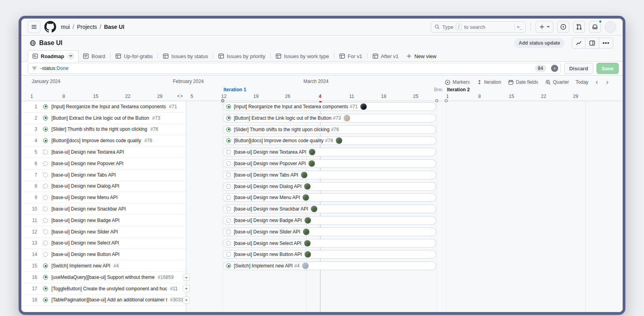 The image size is (644, 316). What do you see at coordinates (104, 209) in the screenshot?
I see `table-row: 10[base-ui] Design new Snackbar API` at bounding box center [104, 209].